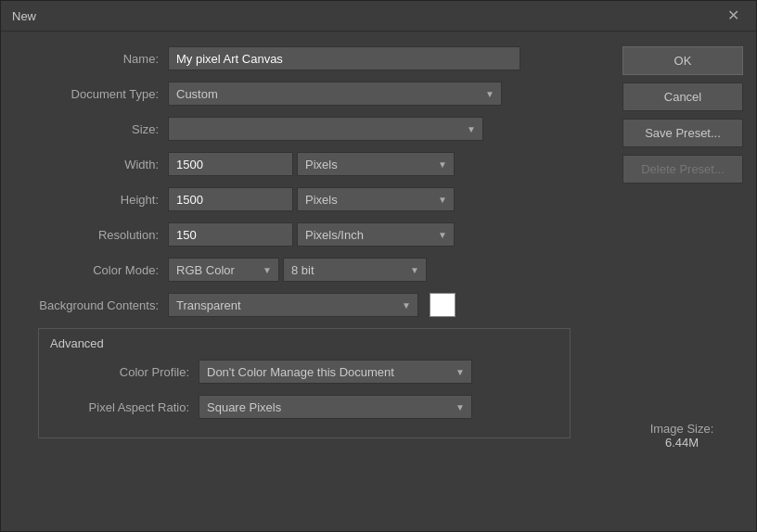  I want to click on height-row: Height: Pixels Inches Centimeters ▼, so click(304, 199).